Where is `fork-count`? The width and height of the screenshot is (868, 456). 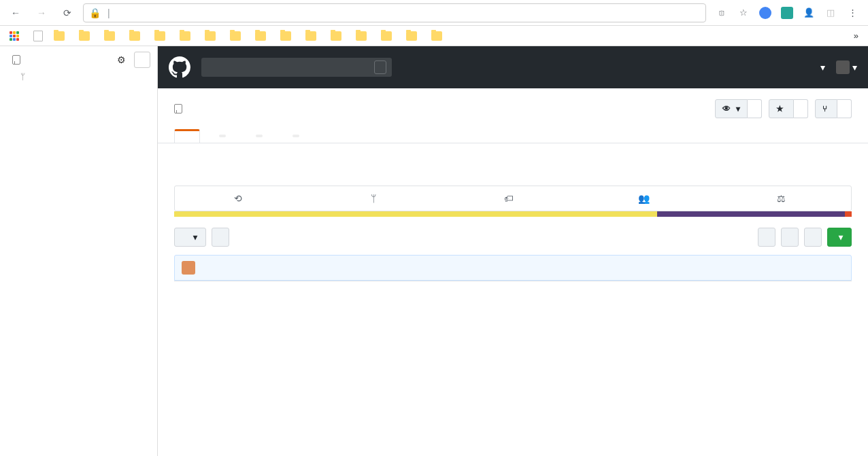
fork-count is located at coordinates (845, 109).